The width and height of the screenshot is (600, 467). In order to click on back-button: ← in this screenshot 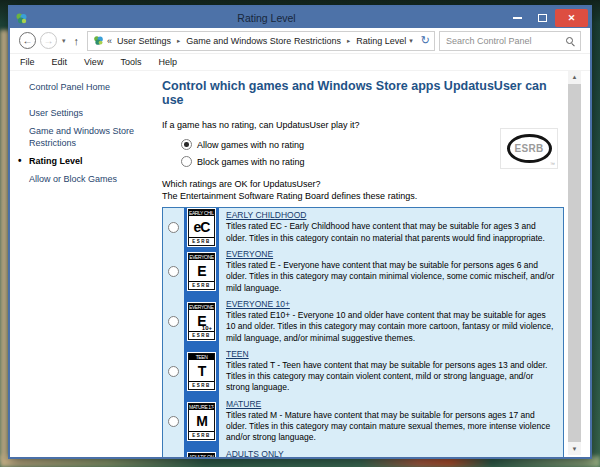, I will do `click(28, 40)`.